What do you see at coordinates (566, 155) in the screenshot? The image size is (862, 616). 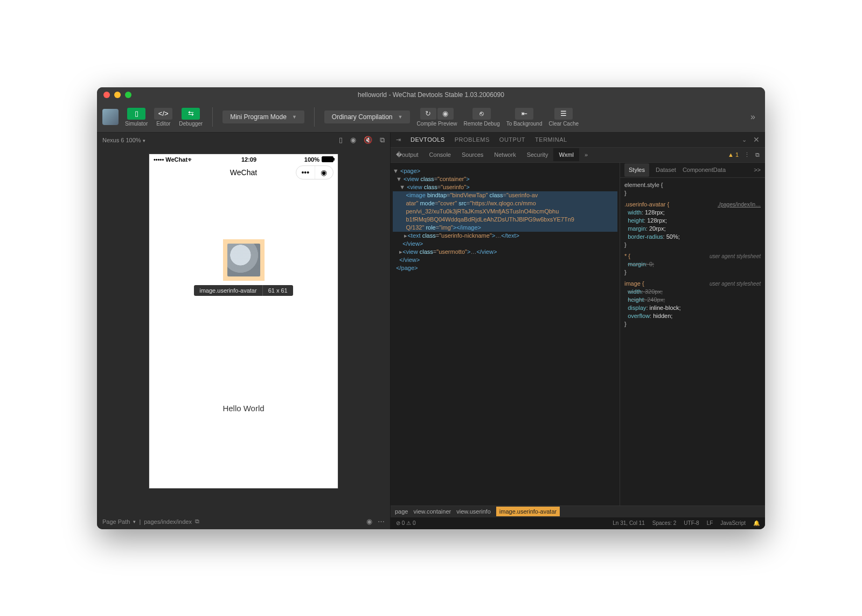 I see `tab-wxml: Wxml` at bounding box center [566, 155].